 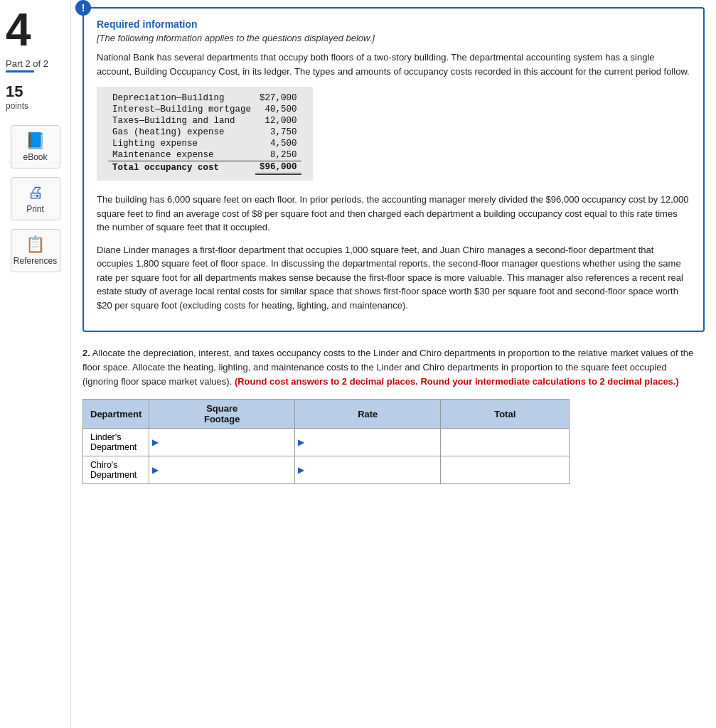 I want to click on sidebar: 4 Part 2 of 2 15 points 📘 eBook 🖨 Print …, so click(x=36, y=364).